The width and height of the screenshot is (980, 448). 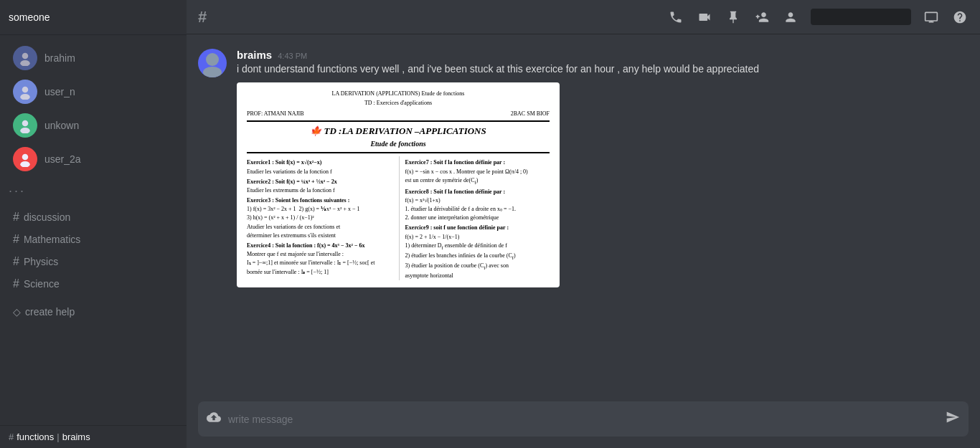 What do you see at coordinates (25, 58) in the screenshot?
I see `avatar-brahim` at bounding box center [25, 58].